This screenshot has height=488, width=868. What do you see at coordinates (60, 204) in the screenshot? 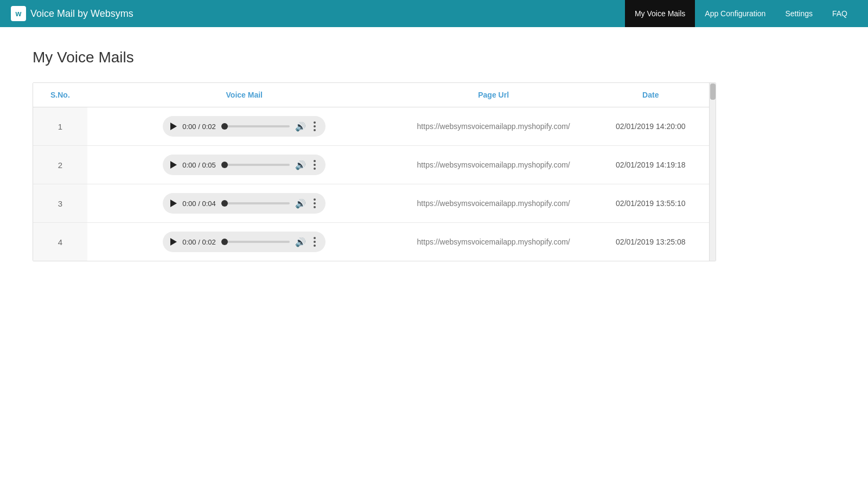
I see `cell-sno-2: 3` at bounding box center [60, 204].